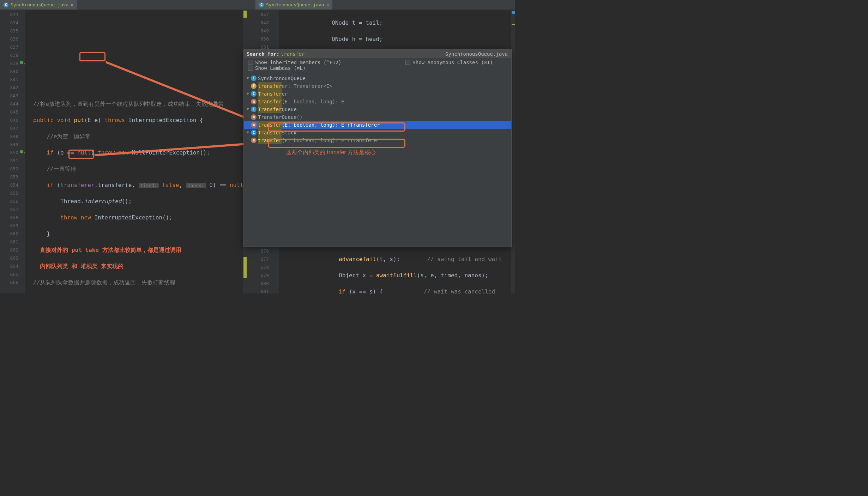 Image resolution: width=868 pixels, height=496 pixels. I want to click on search-label: Search for:, so click(263, 54).